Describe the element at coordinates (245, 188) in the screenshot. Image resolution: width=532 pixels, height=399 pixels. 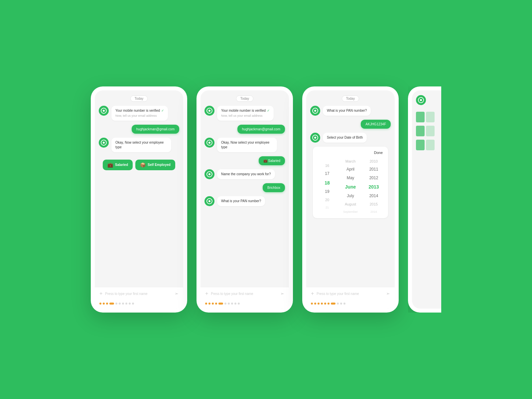
I see `user-company: Brichbox` at that location.